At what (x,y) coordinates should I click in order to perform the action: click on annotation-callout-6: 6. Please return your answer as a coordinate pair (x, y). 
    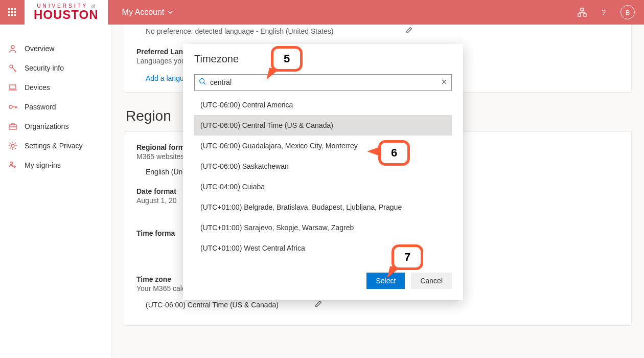
    Looking at the image, I should click on (394, 153).